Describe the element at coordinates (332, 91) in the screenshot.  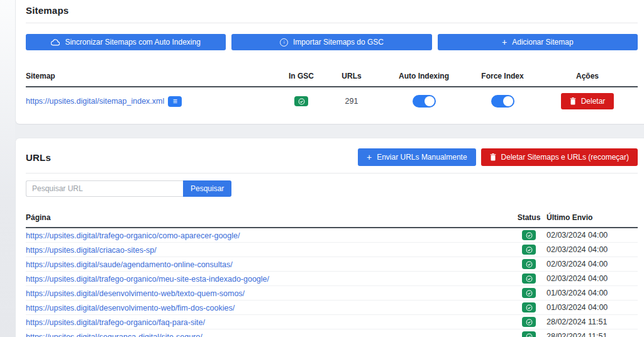
I see `sitemaps-table: Sitemap In GSC URLs Auto Indexing Force …` at that location.